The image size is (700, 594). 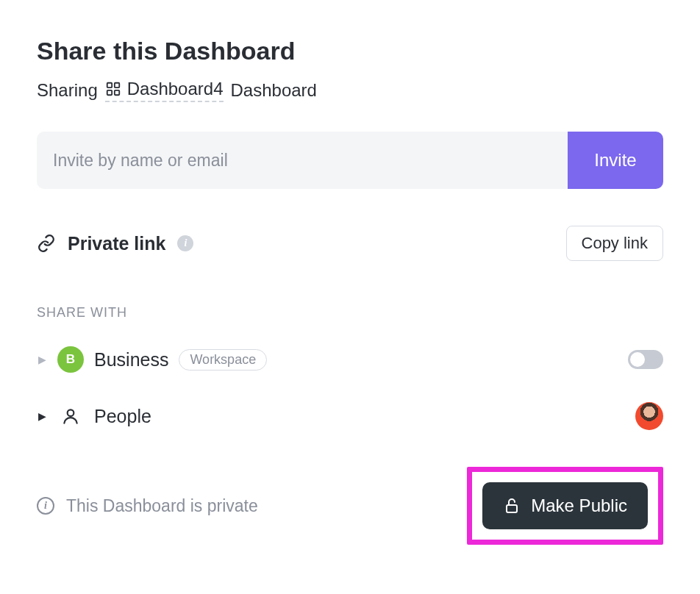 I want to click on link-icon, so click(x=46, y=243).